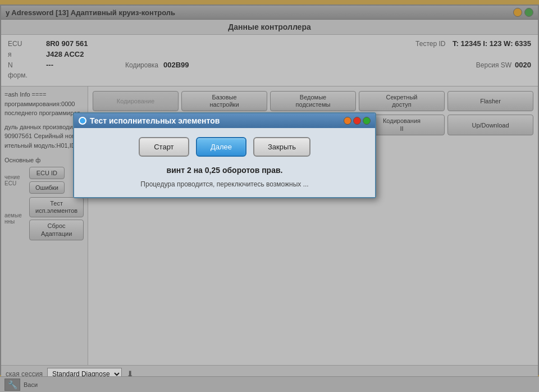  What do you see at coordinates (357, 121) in the screenshot?
I see `modal-close-button` at bounding box center [357, 121].